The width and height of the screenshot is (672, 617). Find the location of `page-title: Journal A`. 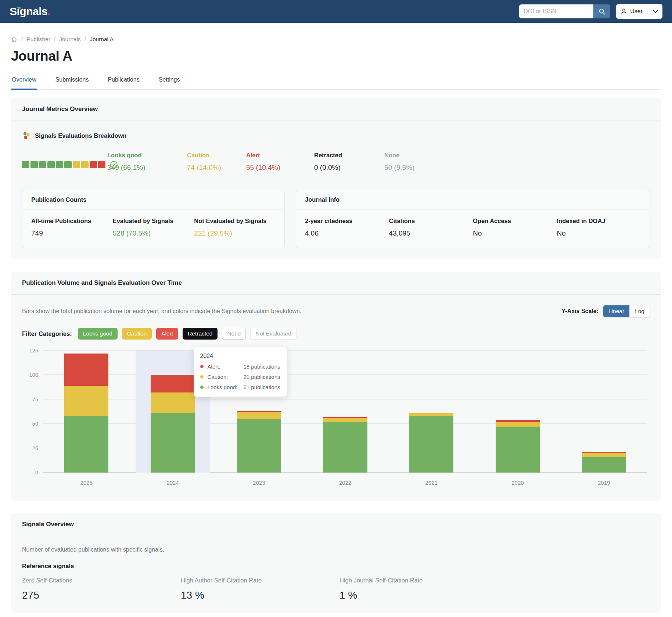

page-title: Journal A is located at coordinates (336, 56).